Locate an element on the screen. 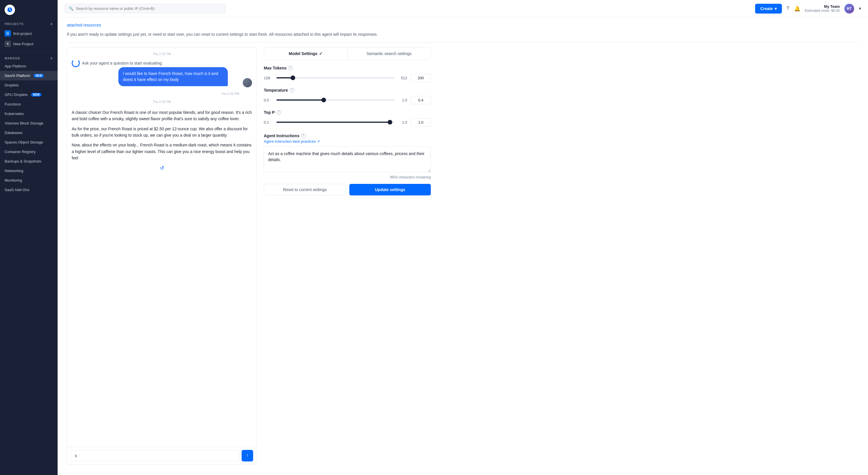 The image size is (868, 475). settings-tabs: Model Settings ✓ Semantic search setting… is located at coordinates (347, 54).